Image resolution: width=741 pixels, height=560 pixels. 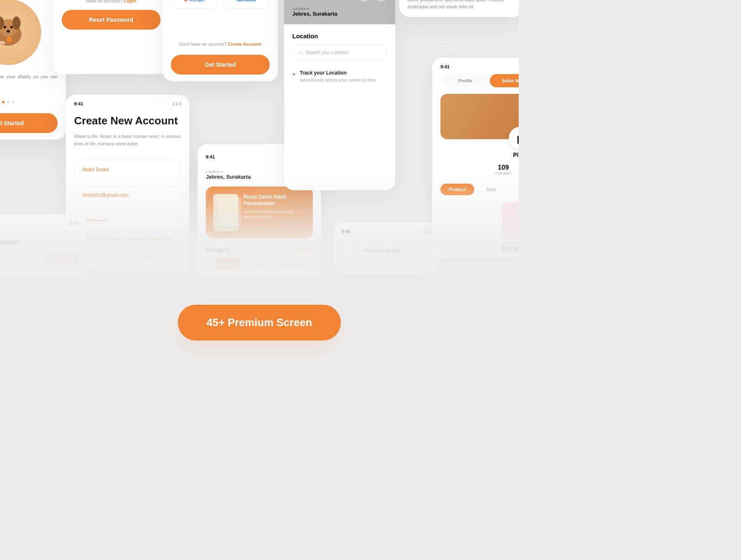 I want to click on shop-name: Pittashop, so click(x=480, y=155).